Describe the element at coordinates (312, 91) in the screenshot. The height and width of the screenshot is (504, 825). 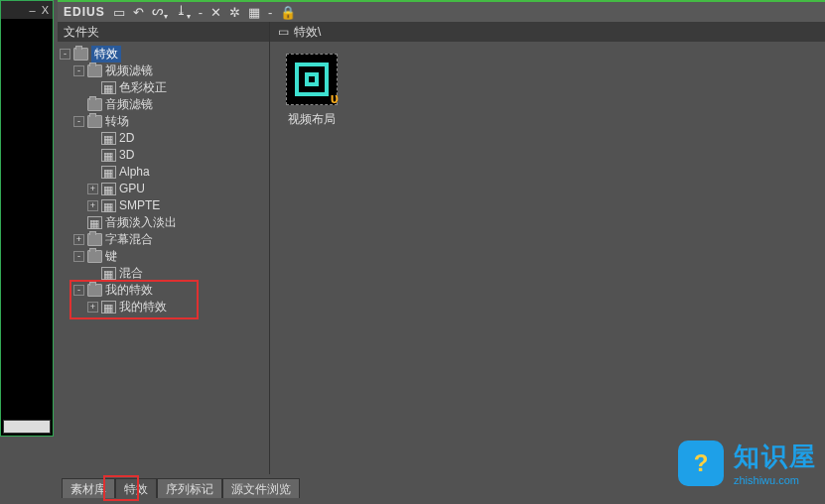
I see `effect-thumbnail: υ 视频布局` at that location.